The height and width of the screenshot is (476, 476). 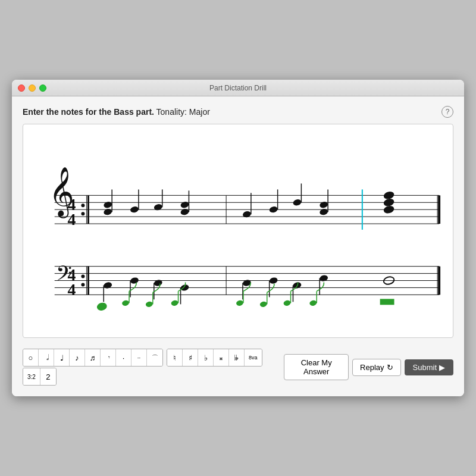 I want to click on duplet-btn: 2, so click(x=48, y=377).